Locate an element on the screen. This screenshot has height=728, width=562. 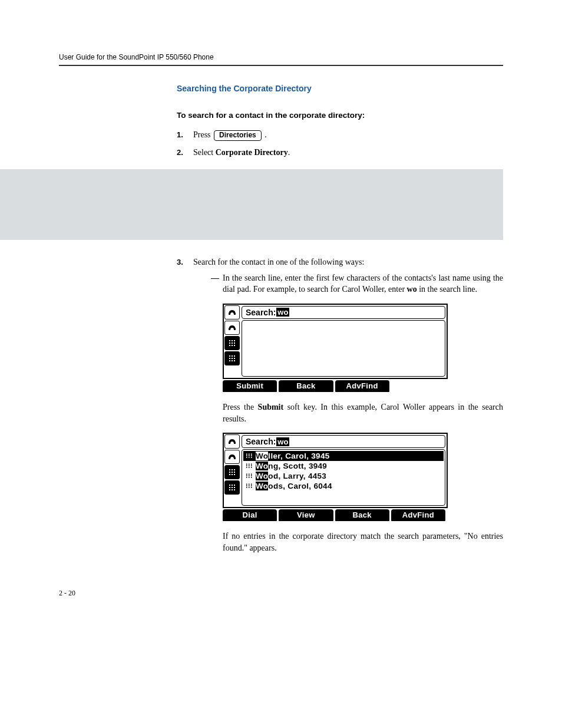
softkey-empty is located at coordinates (418, 386).